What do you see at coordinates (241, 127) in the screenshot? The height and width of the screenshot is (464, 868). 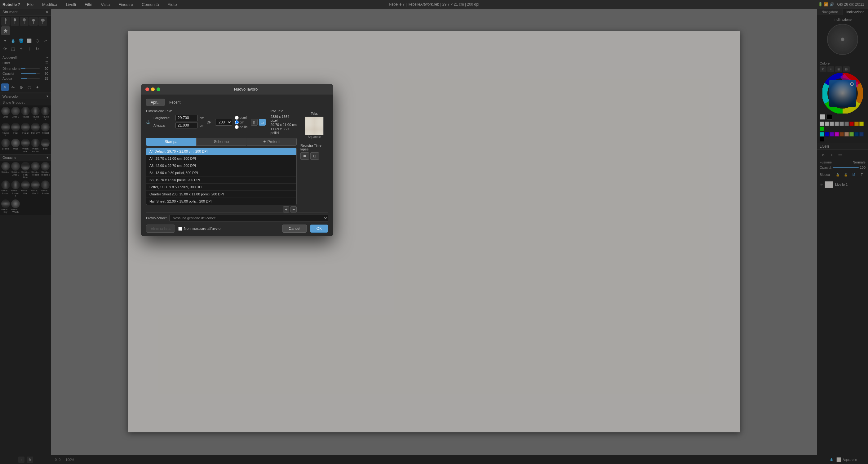 I see `radio-pollici-label: pollici` at bounding box center [241, 127].